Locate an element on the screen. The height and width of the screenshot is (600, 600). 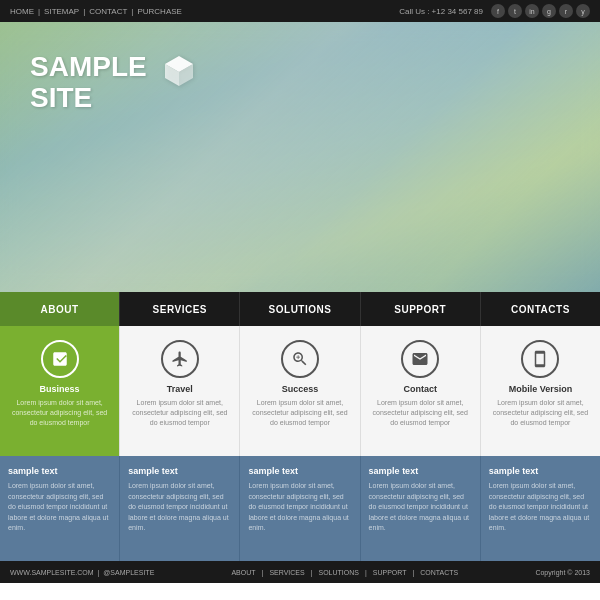
feature-desc-mobile: Lorem ipsum dolor sit amet, consectetur … is located at coordinates (540, 412).